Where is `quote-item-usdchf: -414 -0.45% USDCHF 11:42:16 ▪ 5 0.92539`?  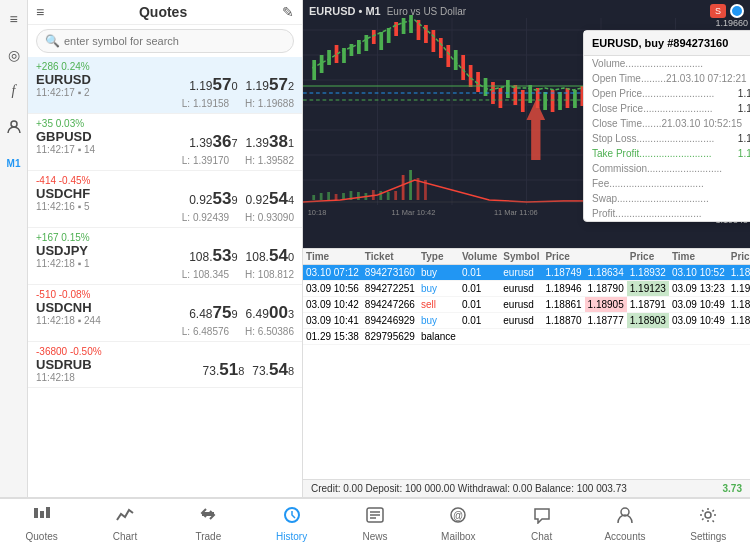
quote-item-usdchf: -414 -0.45% USDCHF 11:42:16 ▪ 5 0.92539 is located at coordinates (165, 200).